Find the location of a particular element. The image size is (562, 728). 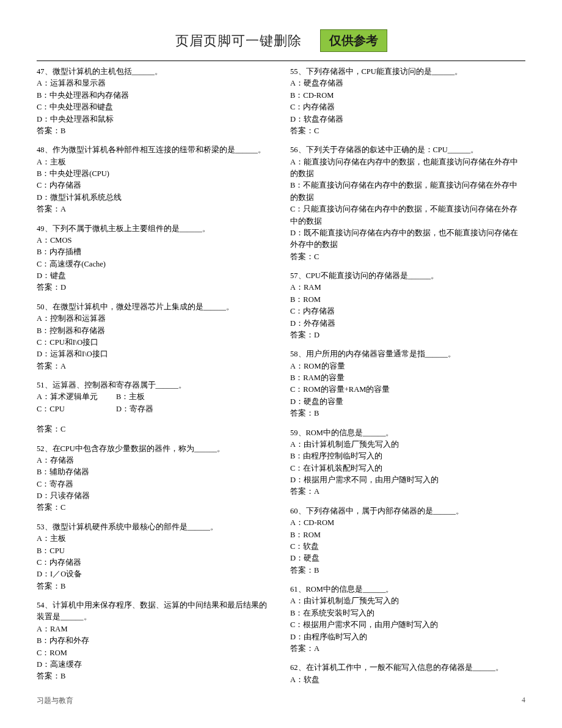

question-block: 62、在计算机工作中，一般不能写入信息的存储器是______。A：软盘 is located at coordinates (408, 674).